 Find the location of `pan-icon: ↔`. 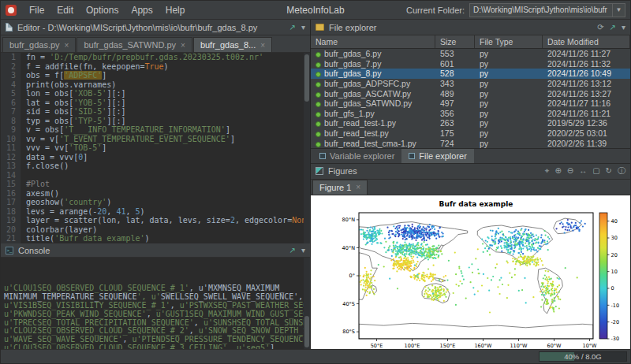

pan-icon: ↔ is located at coordinates (583, 171).